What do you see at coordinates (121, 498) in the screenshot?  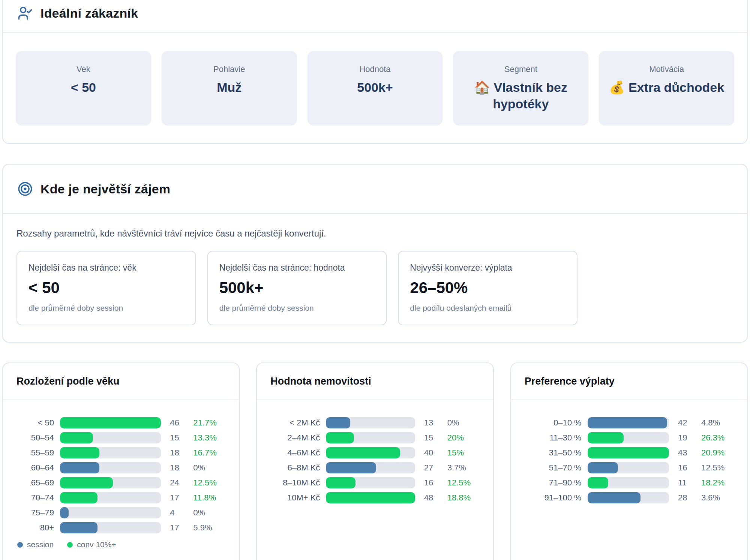 I see `bar-row: 70–741711.8%` at bounding box center [121, 498].